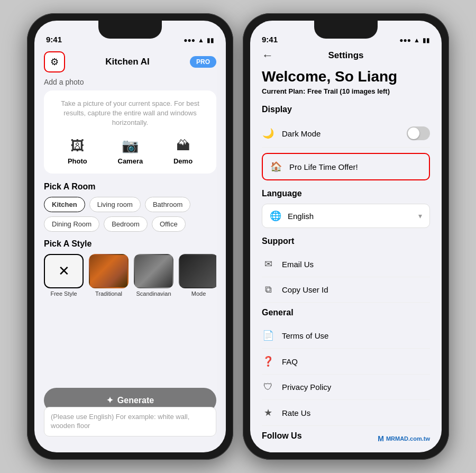  What do you see at coordinates (346, 265) in the screenshot?
I see `email-us-row: ✉ Email Us` at bounding box center [346, 265].